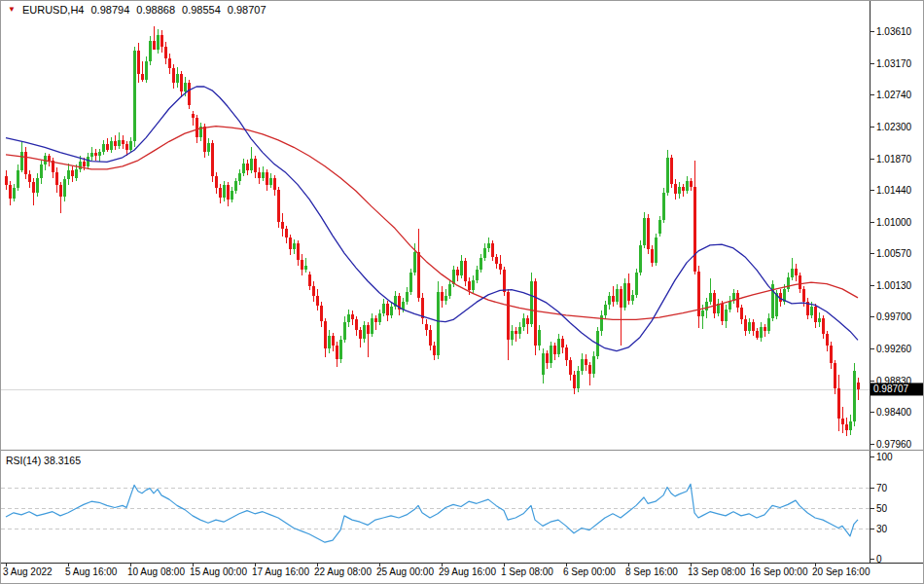 Image resolution: width=924 pixels, height=584 pixels. What do you see at coordinates (463, 450) in the screenshot?
I see `panel-splitter` at bounding box center [463, 450].